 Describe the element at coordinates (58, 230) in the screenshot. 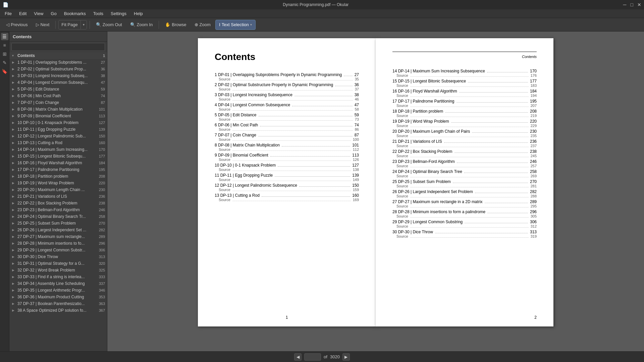

I see `tree-item-26: ▶ 26 DP-26 | Largest Independent Set ...…` at that location.